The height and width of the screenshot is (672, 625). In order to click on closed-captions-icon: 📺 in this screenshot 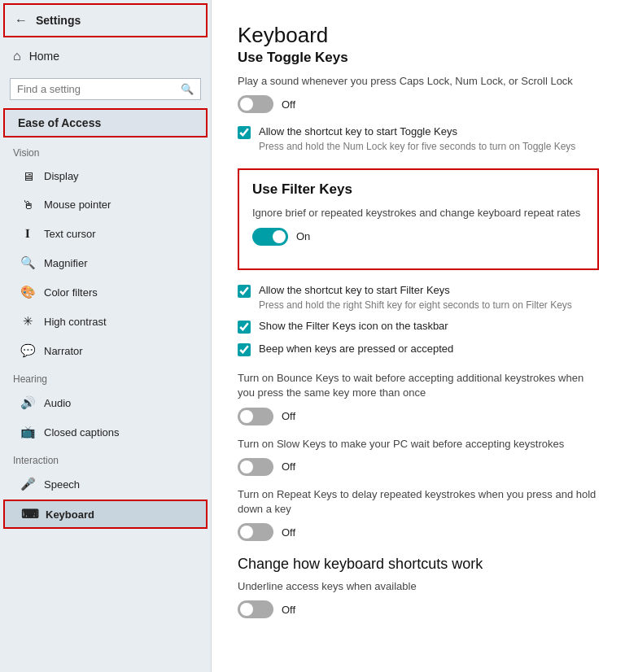, I will do `click(28, 432)`.